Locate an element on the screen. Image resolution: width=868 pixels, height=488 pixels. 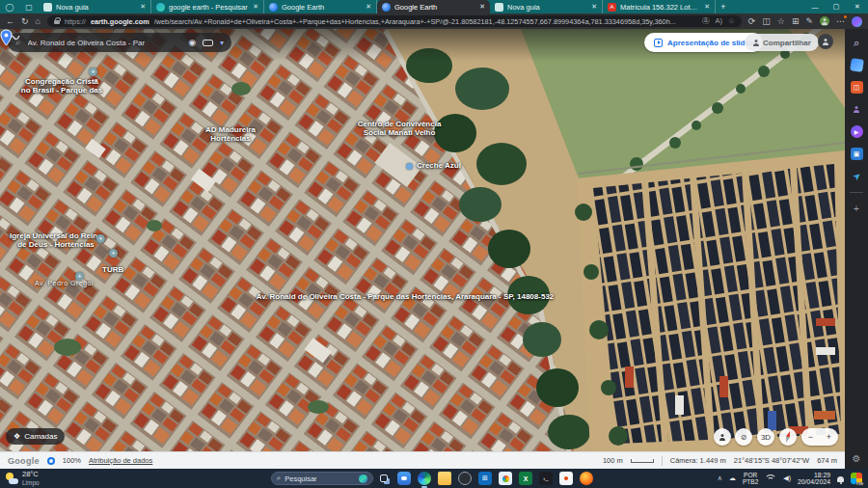
edge-app-icon is located at coordinates (424, 478).